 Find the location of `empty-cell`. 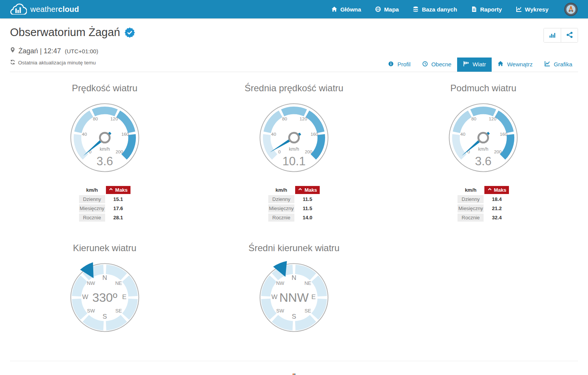

empty-cell is located at coordinates (484, 290).